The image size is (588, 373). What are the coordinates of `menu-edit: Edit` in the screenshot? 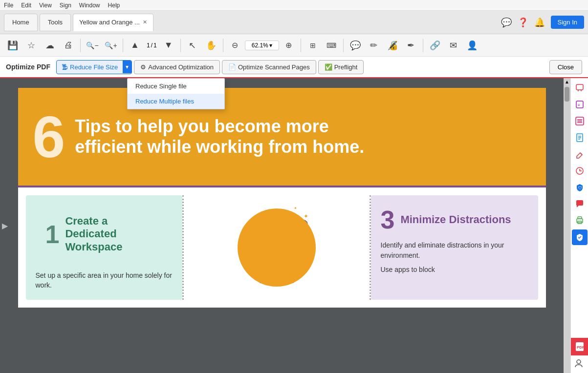 It's located at (26, 5).